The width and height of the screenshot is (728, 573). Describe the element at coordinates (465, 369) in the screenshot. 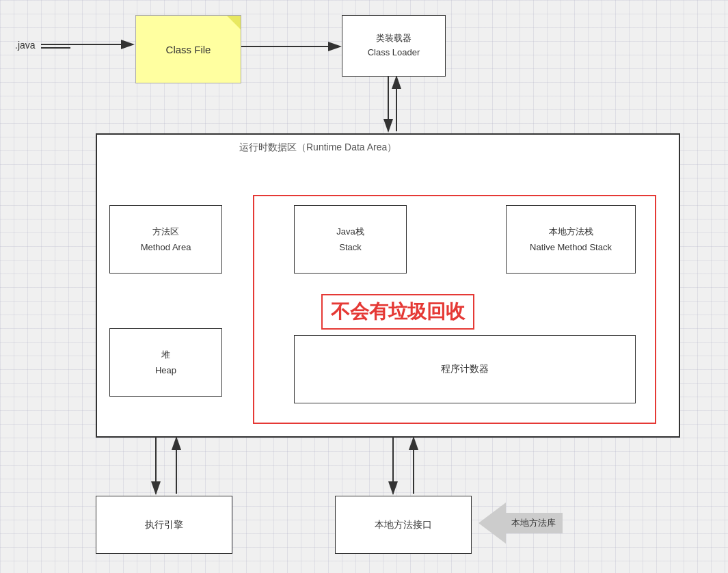

I see `pc-counter-box: 程序计数器` at that location.